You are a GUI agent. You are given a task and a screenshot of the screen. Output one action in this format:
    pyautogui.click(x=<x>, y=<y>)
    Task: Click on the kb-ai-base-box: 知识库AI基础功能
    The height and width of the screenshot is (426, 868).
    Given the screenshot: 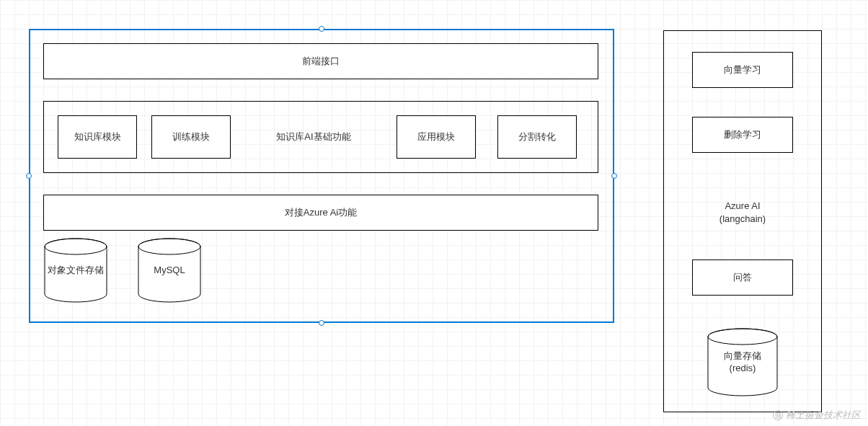 What is the action you would take?
    pyautogui.click(x=314, y=137)
    